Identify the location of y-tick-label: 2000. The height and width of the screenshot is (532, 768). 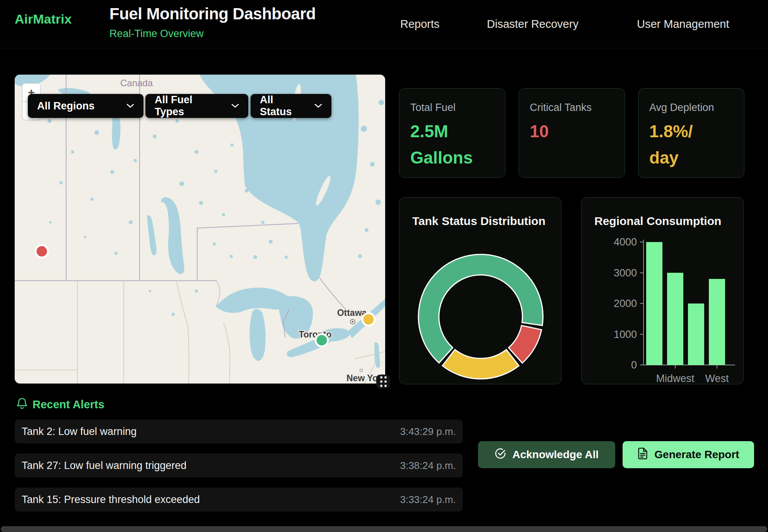
(625, 304).